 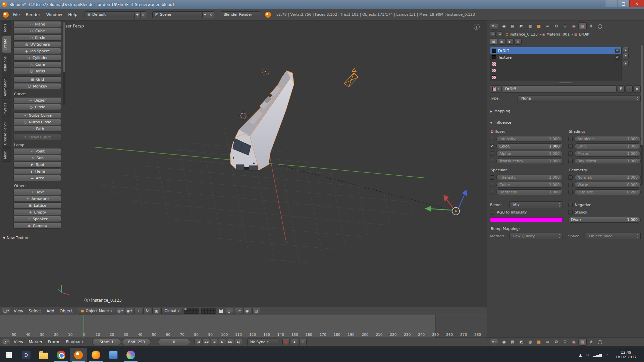 I want to click on object-tab: ■, so click(x=539, y=342).